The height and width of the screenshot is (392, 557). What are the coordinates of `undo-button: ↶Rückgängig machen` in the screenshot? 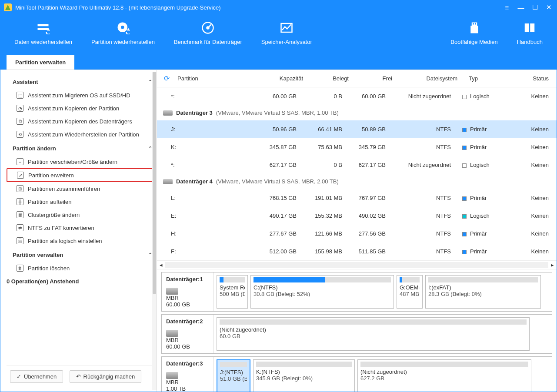 It's located at (106, 376).